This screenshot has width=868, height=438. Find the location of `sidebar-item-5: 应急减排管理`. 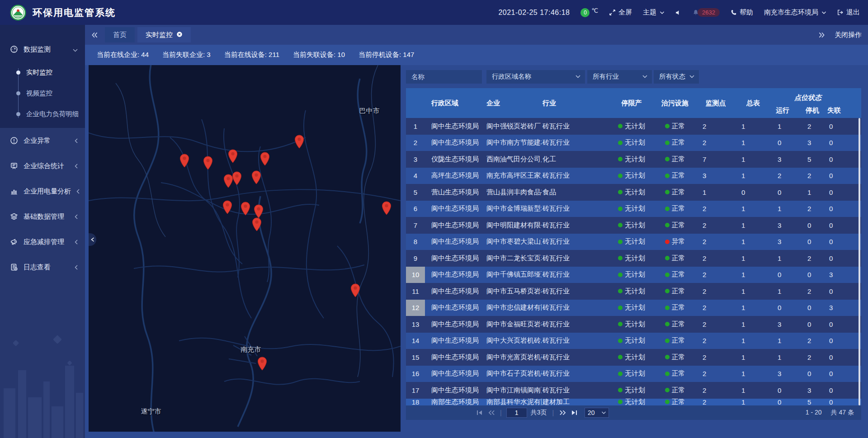

sidebar-item-5: 应急减排管理 is located at coordinates (42, 242).